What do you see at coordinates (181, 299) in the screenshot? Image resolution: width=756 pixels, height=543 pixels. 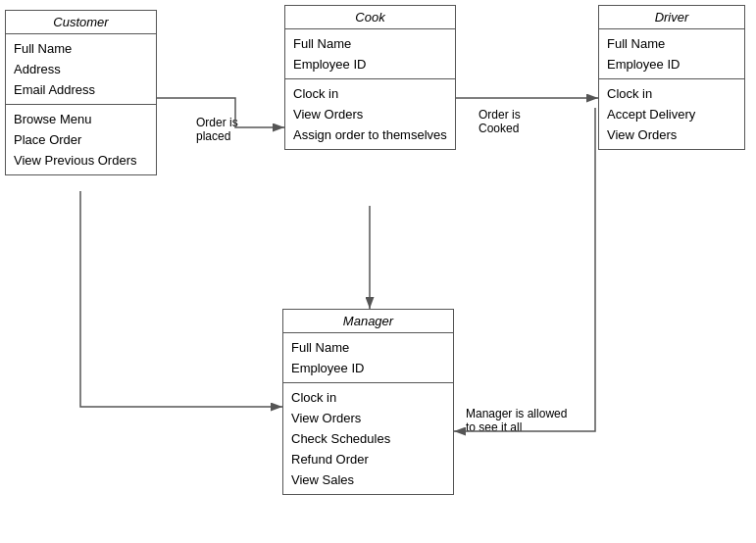 I see `customer-to-manager-line` at bounding box center [181, 299].